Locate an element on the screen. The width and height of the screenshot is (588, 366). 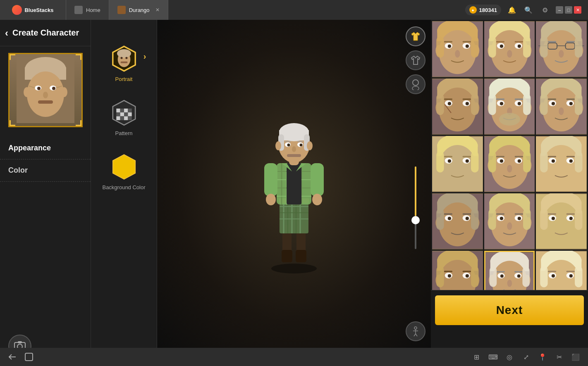
view-controls is located at coordinates (415, 184).